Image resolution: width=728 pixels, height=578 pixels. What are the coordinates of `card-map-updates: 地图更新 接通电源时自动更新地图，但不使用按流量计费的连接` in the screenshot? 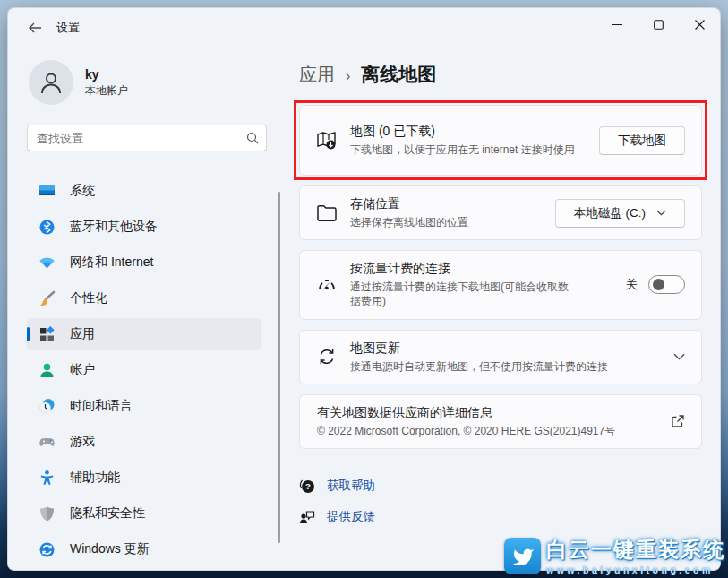 It's located at (501, 357).